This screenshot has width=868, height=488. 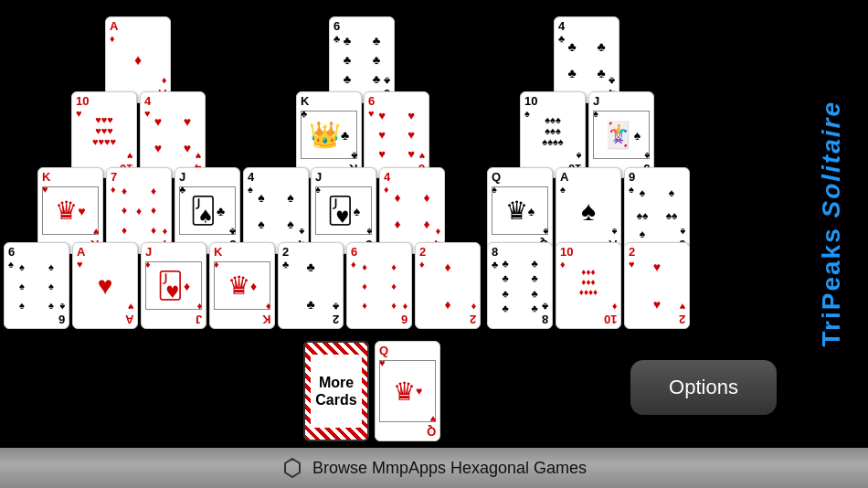 What do you see at coordinates (104, 135) in the screenshot?
I see `card-10-hearts: 10♥ ♥♥♥♥♥♥♥♥♥♥ 10♥` at bounding box center [104, 135].